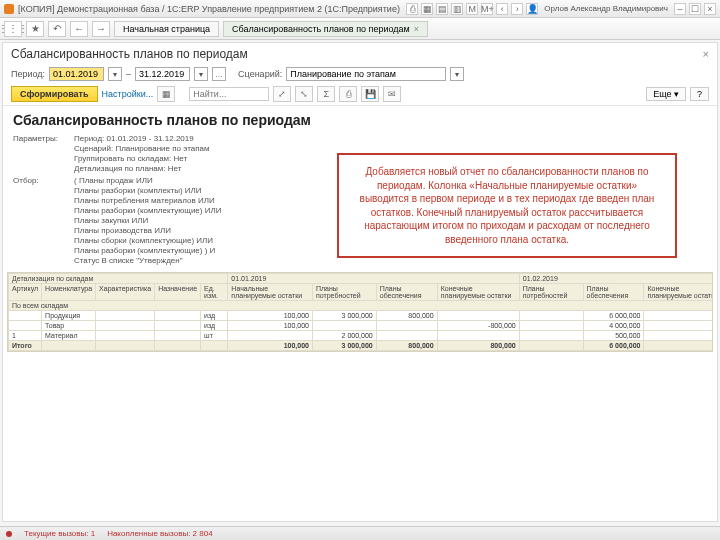 This screenshot has height=540, width=720. Describe the element at coordinates (532, 9) in the screenshot. I see `user-icon: 👤` at that location.